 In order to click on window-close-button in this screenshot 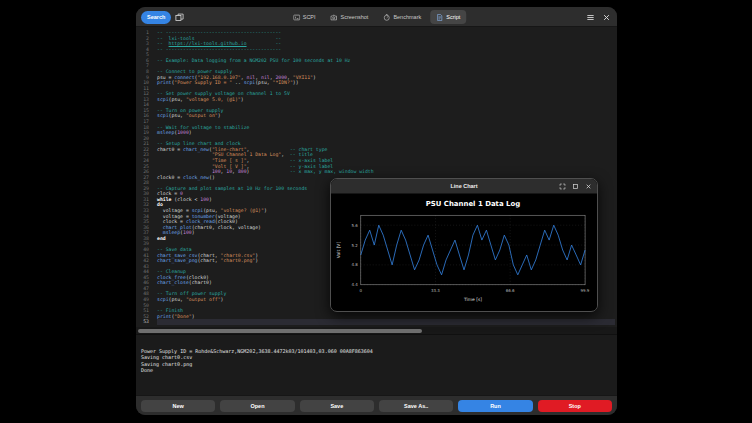, I will do `click(606, 17)`.